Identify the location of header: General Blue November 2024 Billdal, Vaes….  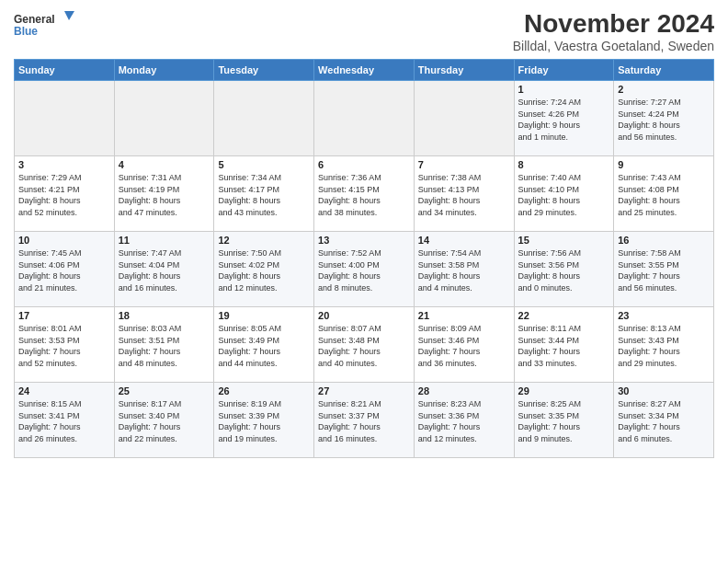
(364, 31).